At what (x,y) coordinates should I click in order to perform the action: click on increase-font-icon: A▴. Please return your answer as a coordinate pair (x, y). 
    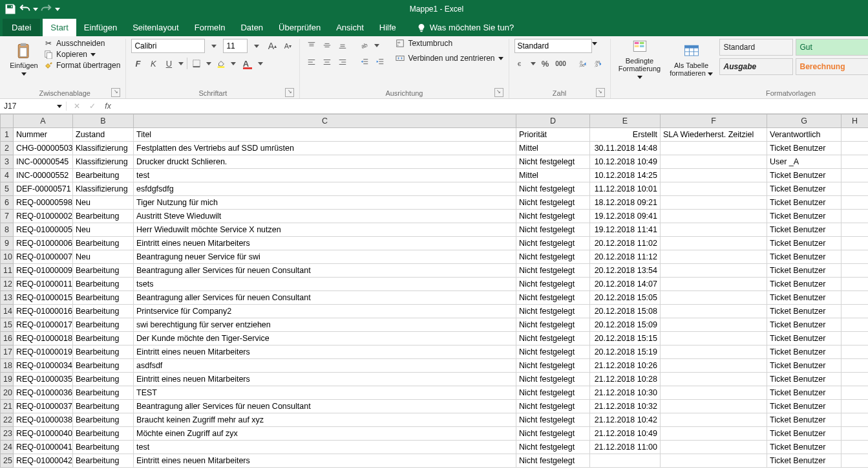
    Looking at the image, I should click on (272, 46).